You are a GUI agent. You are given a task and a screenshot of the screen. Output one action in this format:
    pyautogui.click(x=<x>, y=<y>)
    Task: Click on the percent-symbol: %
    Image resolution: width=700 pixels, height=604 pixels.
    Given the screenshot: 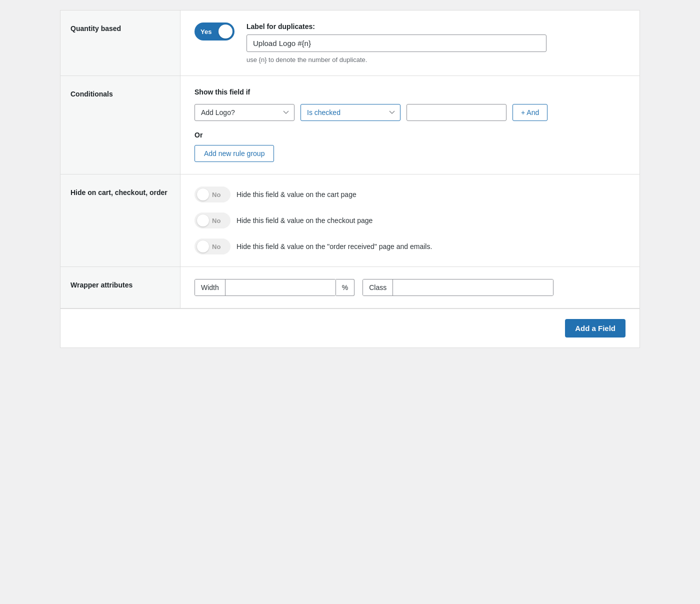 What is the action you would take?
    pyautogui.click(x=345, y=288)
    